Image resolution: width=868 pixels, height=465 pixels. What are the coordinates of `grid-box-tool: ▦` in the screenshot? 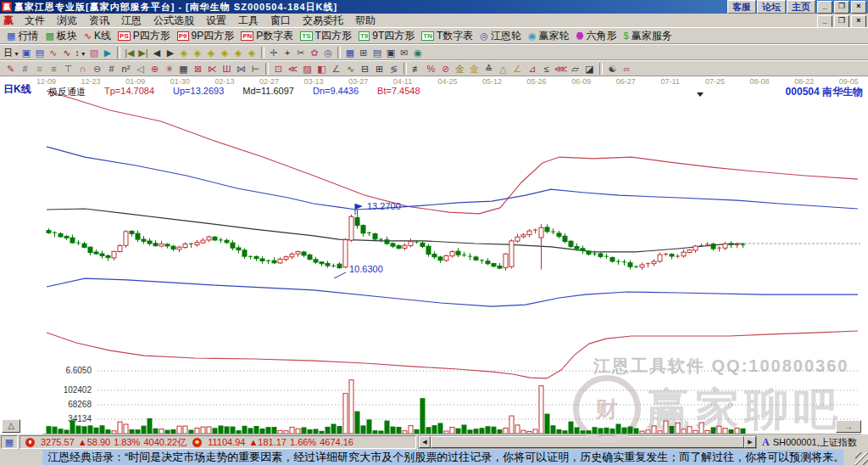 It's located at (183, 69).